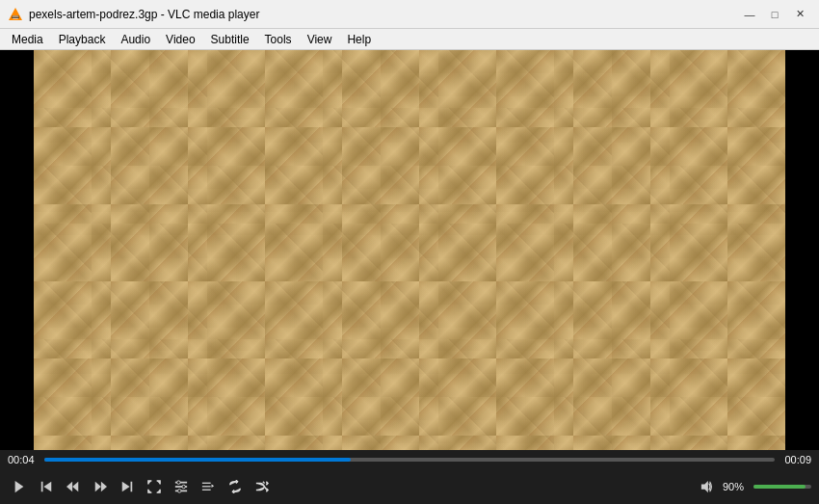 Image resolution: width=819 pixels, height=504 pixels. I want to click on previous-button, so click(46, 487).